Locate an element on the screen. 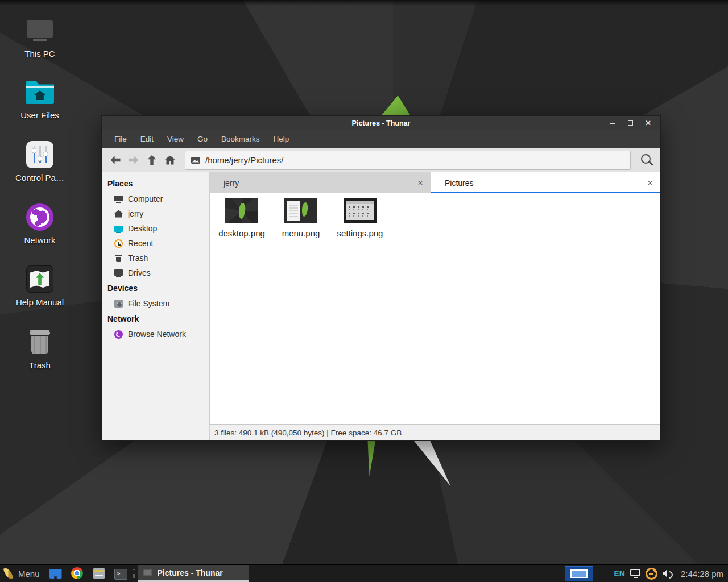 Image resolution: width=728 pixels, height=582 pixels. file-name: settings.png is located at coordinates (361, 233).